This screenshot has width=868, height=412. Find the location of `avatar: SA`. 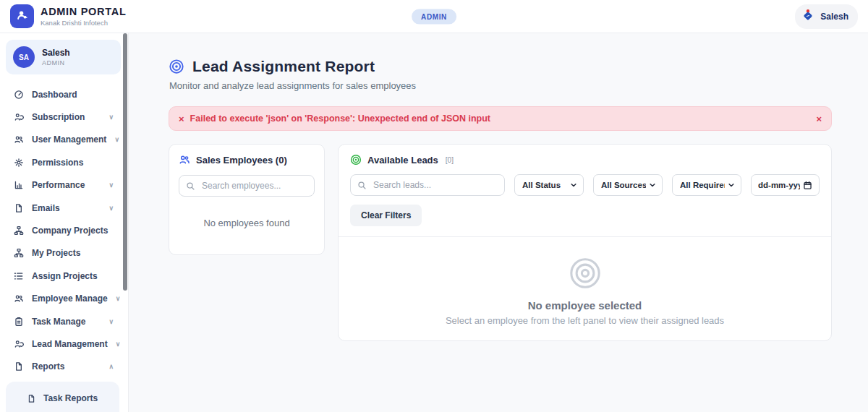

avatar: SA is located at coordinates (24, 57).